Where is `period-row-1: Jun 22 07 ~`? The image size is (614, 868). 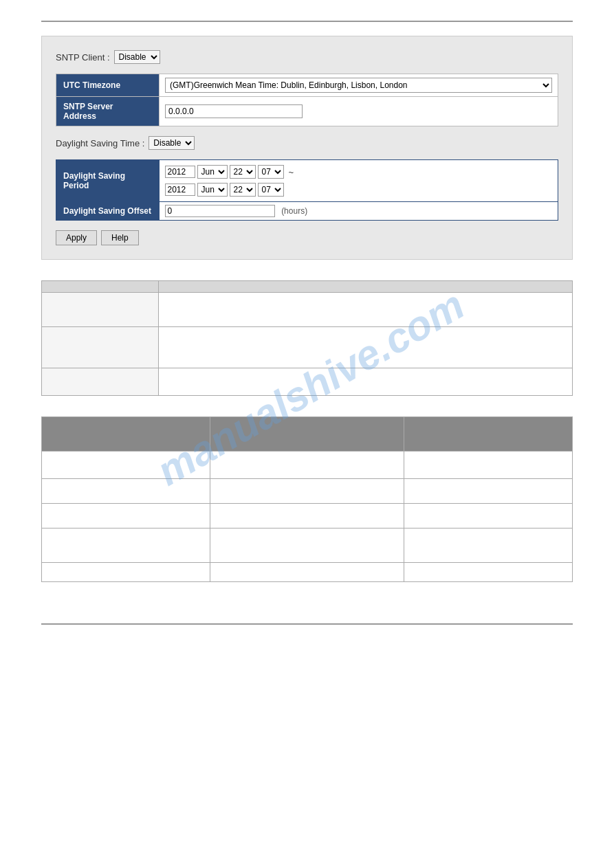
period-row-1: Jun 22 07 ~ is located at coordinates (359, 172).